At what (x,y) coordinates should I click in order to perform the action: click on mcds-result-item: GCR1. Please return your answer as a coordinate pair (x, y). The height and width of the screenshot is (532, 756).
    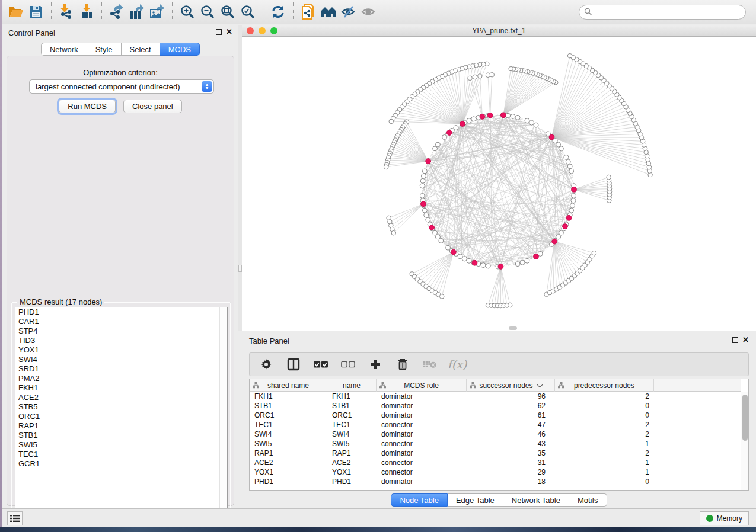
    Looking at the image, I should click on (121, 464).